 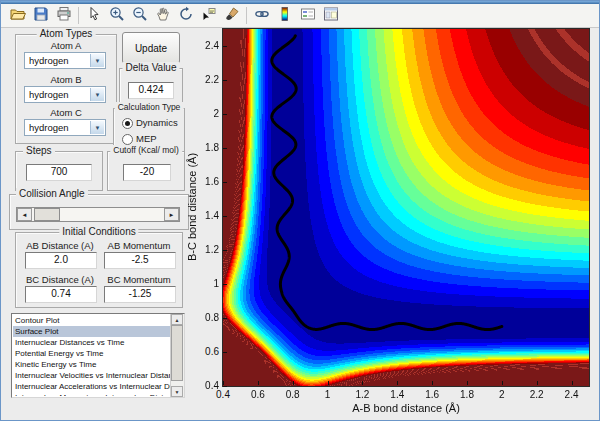 What do you see at coordinates (151, 48) in the screenshot?
I see `update-button: Update` at bounding box center [151, 48].